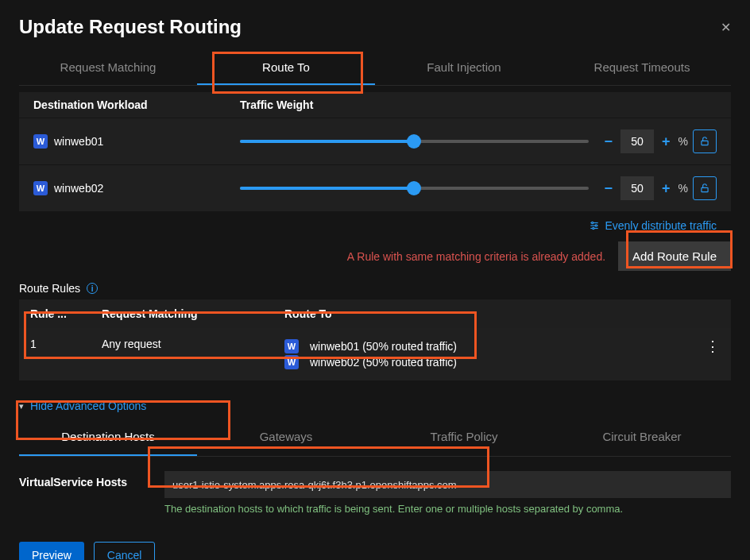  What do you see at coordinates (675, 256) in the screenshot?
I see `add-route-rule-button: Add Route Rule` at bounding box center [675, 256].